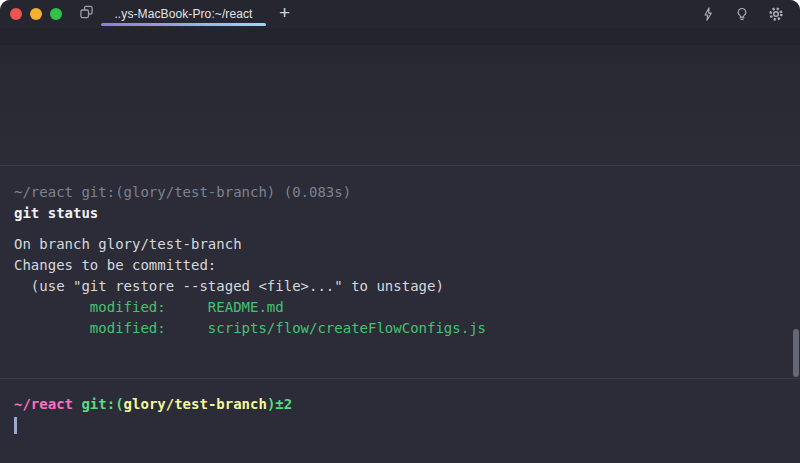 The image size is (800, 463). Describe the element at coordinates (280, 404) in the screenshot. I see `prompt-git-suffix: )±2` at that location.